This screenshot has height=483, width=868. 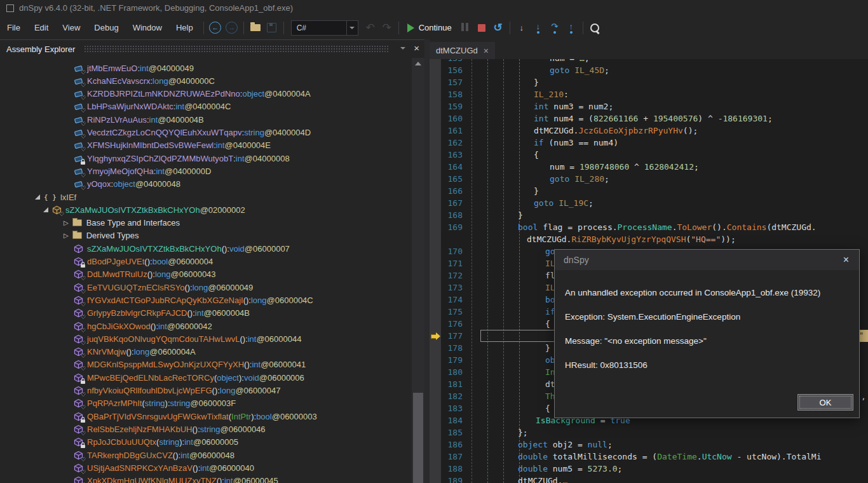 I want to click on line-number: 188, so click(x=451, y=469).